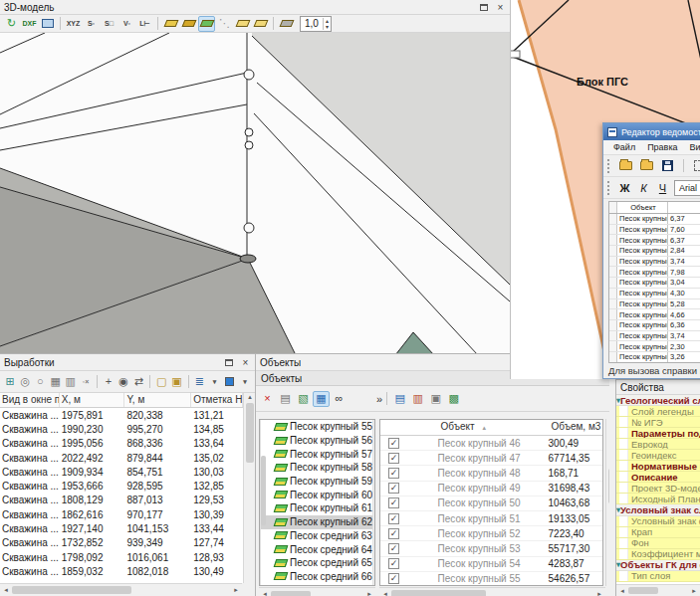  Describe the element at coordinates (655, 273) in the screenshot. I see `table-row: Песок крупный 27,98` at that location.